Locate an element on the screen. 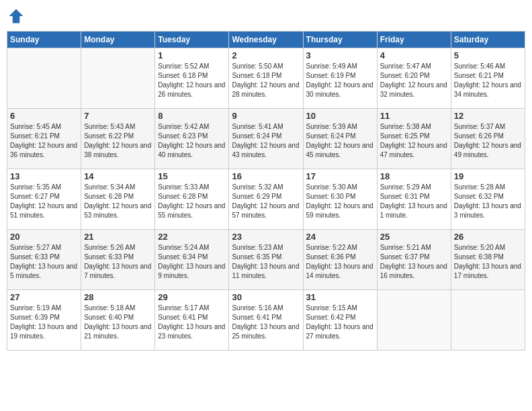  calendar-cell: 30Sunrise: 5:16 AM Sunset: 6:41 PM Dayli… is located at coordinates (266, 320).